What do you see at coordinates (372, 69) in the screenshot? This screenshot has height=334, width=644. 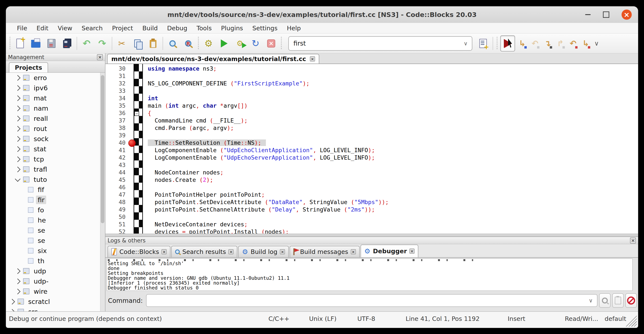 I see `code-line: 30using namespace ns3;` at bounding box center [372, 69].